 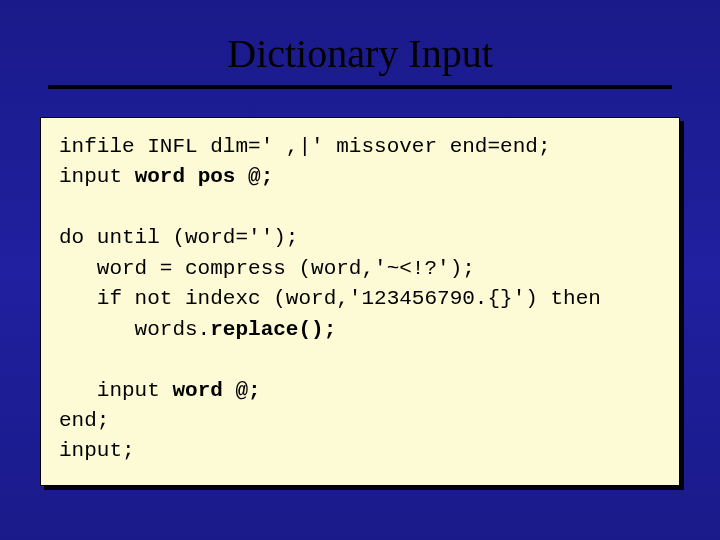 What do you see at coordinates (134, 330) in the screenshot?
I see `code-line-6a: words.` at bounding box center [134, 330].